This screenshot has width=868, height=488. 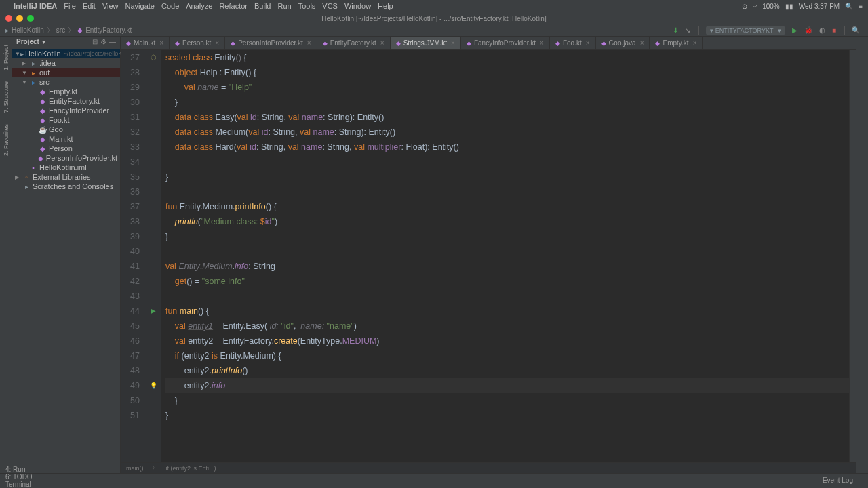 I want to click on debug-button: 🐞, so click(x=808, y=30).